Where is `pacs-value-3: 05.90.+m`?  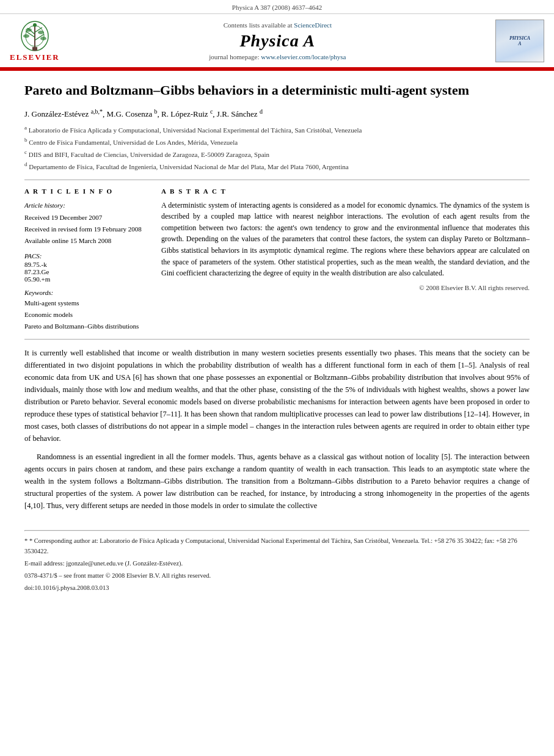
pacs-value-3: 05.90.+m is located at coordinates (86, 279).